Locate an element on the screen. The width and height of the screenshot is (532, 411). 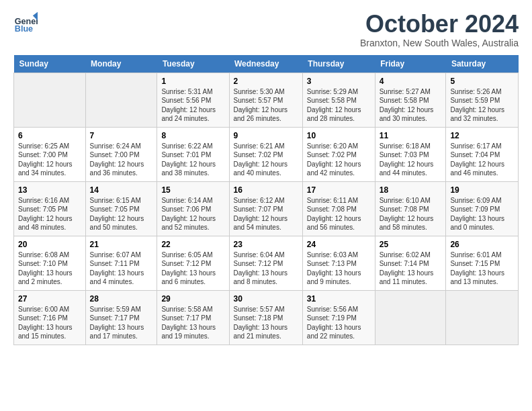
day-info: Sunrise: 5:59 AMSunset: 7:17 PMDaylight:… is located at coordinates (122, 323).